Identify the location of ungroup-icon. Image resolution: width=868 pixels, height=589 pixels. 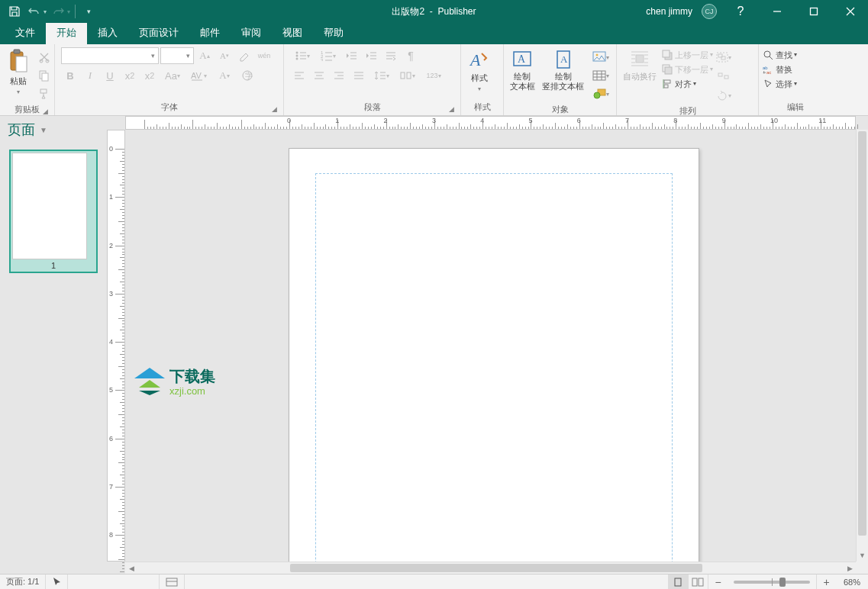
(724, 76).